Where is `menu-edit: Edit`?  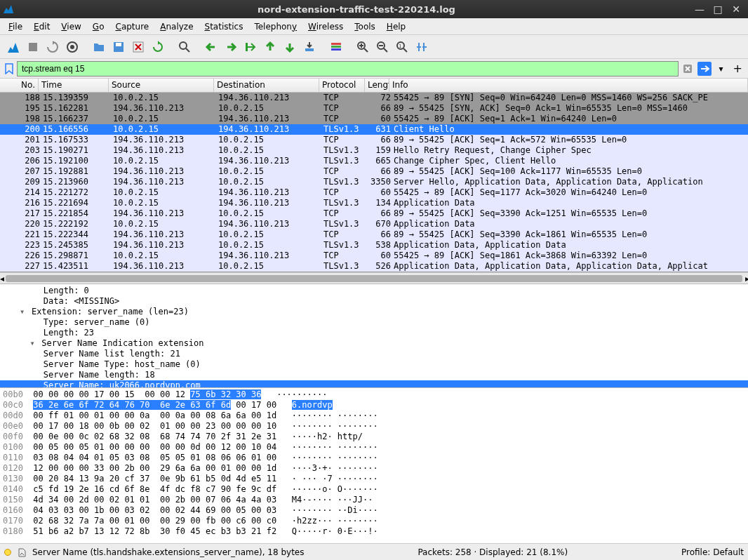 menu-edit: Edit is located at coordinates (42, 27).